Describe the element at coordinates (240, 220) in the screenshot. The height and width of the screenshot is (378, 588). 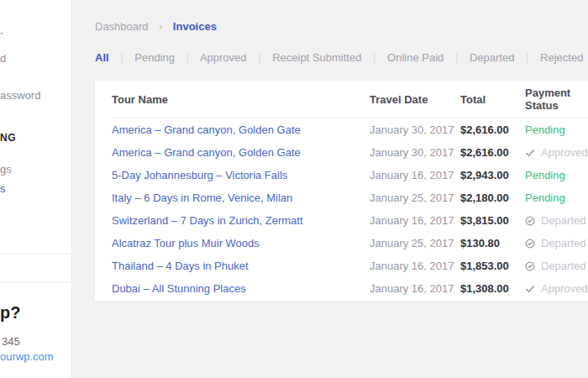
I see `tour-name-link: Switzerland – 7 Days in Zurich, Zermatt` at that location.